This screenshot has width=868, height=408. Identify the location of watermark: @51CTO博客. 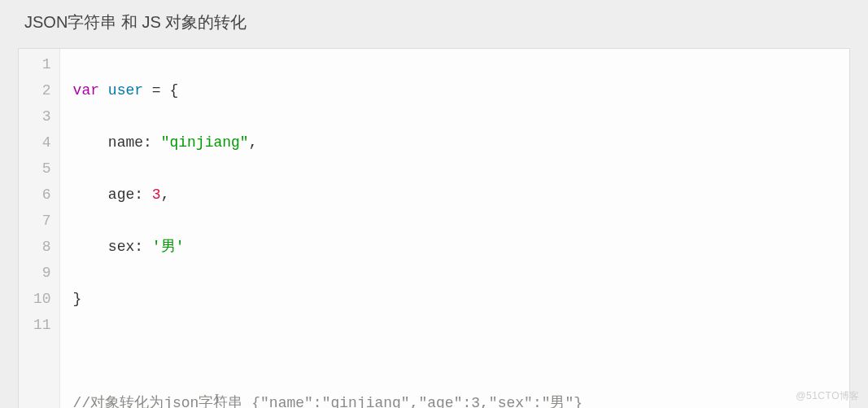
(828, 396).